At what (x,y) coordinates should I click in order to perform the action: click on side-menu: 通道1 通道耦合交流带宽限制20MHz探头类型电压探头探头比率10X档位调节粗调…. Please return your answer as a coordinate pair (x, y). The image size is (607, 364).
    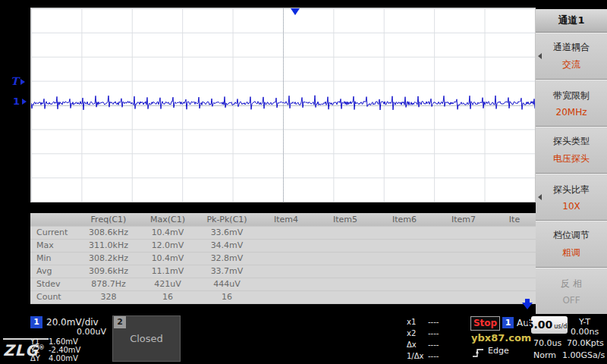
    Looking at the image, I should click on (571, 157).